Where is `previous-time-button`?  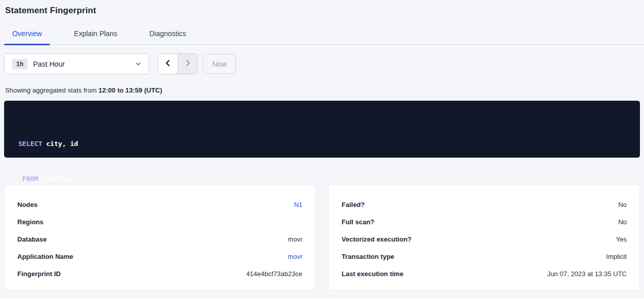 previous-time-button is located at coordinates (168, 64).